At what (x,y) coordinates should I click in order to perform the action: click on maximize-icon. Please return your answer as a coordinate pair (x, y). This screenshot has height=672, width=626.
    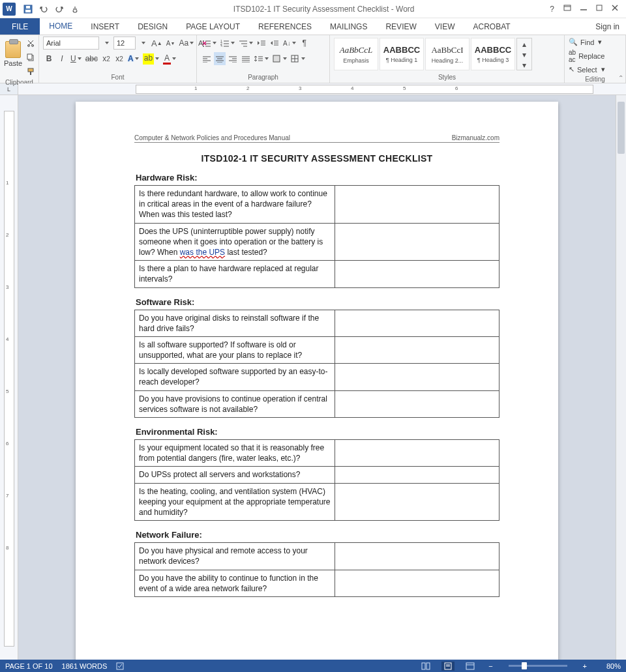
    Looking at the image, I should click on (599, 9).